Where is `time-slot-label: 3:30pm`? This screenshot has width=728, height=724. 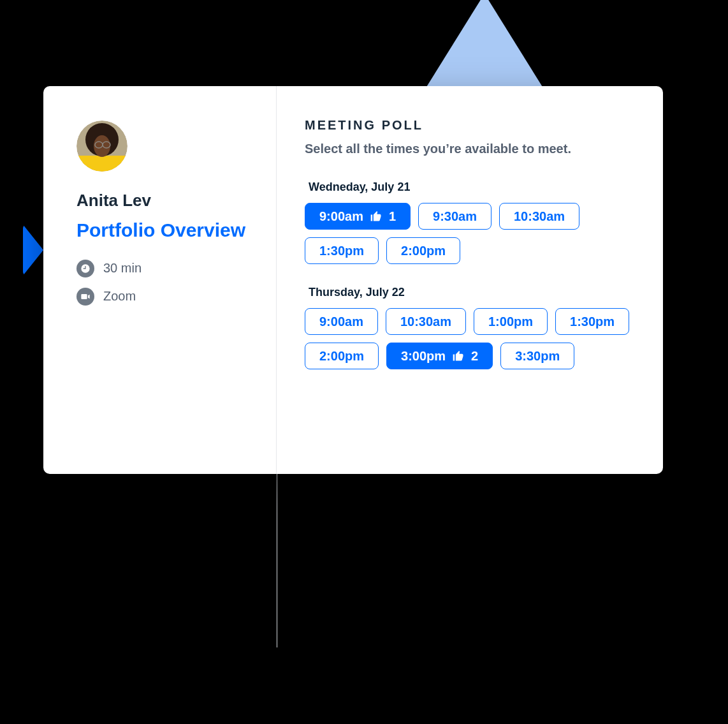 time-slot-label: 3:30pm is located at coordinates (537, 356).